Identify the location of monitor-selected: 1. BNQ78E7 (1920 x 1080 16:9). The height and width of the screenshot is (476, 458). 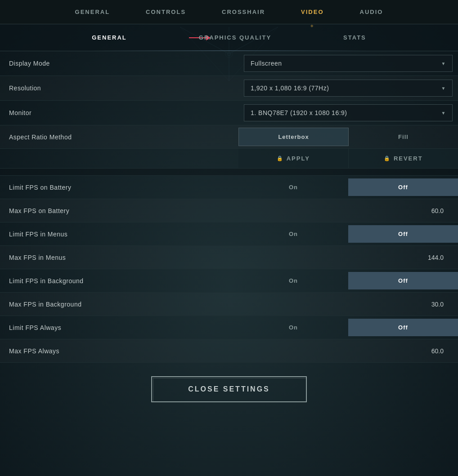
(299, 113).